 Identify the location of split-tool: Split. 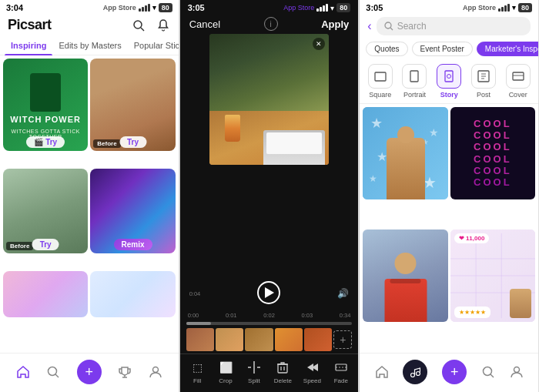
(254, 371).